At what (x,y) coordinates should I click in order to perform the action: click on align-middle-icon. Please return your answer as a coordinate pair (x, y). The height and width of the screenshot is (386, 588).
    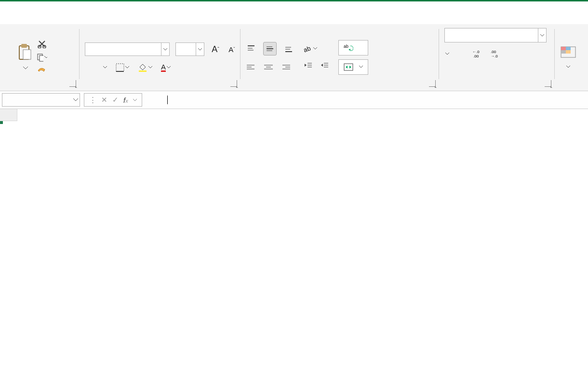
    Looking at the image, I should click on (270, 49).